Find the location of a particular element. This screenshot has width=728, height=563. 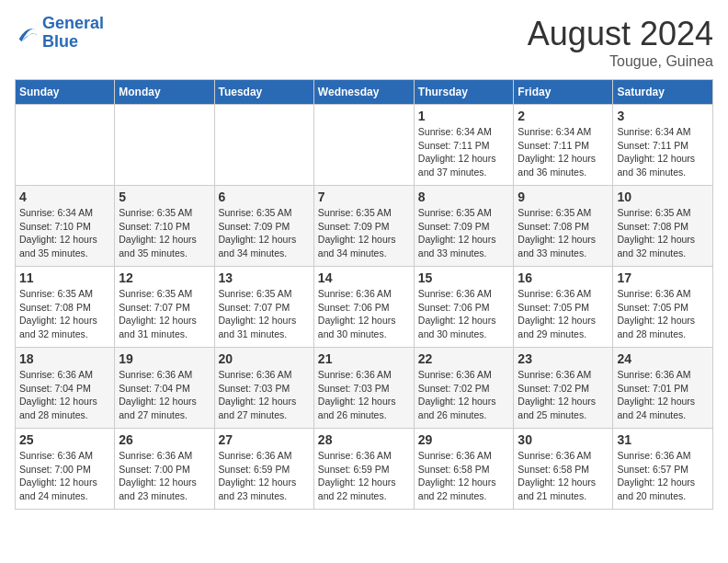

calendar-cell: 16Sunrise: 6:36 AM Sunset: 7:05 PM Dayli… is located at coordinates (563, 307).